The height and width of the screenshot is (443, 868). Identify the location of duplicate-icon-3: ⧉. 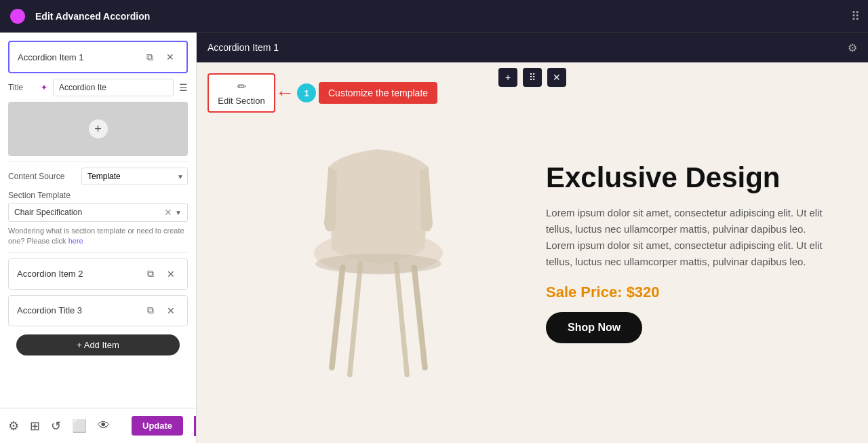
(151, 311).